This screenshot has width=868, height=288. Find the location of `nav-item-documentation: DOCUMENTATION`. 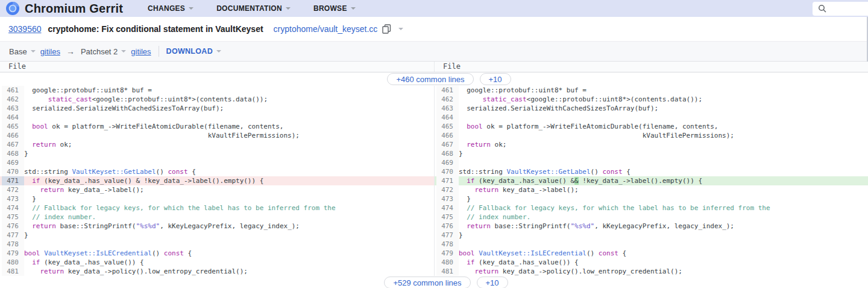

nav-item-documentation: DOCUMENTATION is located at coordinates (253, 8).